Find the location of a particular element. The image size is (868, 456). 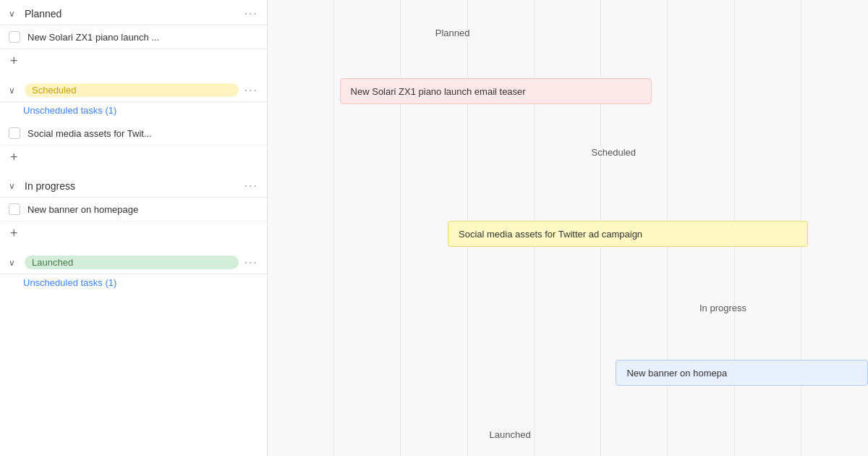

inprogress-menu-icon: ··· is located at coordinates (252, 186).